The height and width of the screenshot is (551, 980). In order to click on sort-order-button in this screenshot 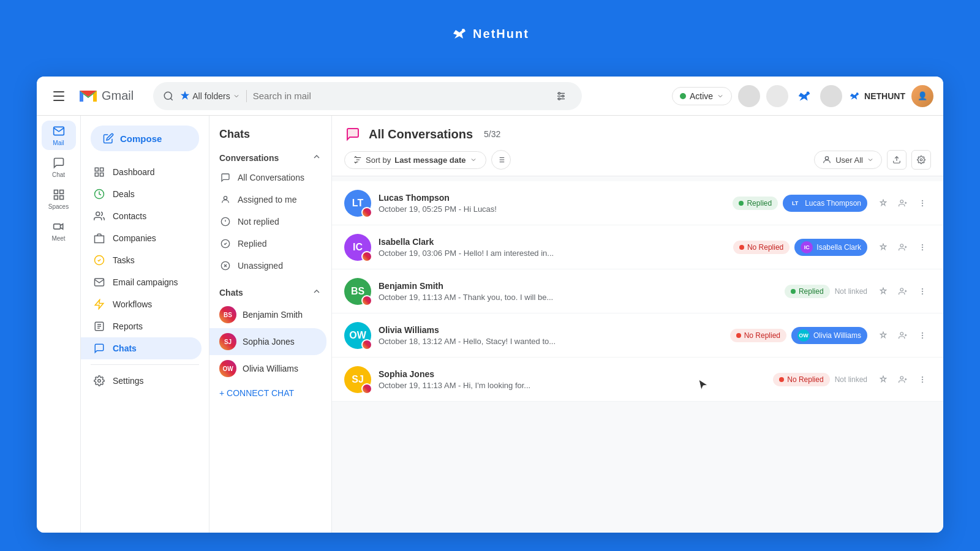, I will do `click(501, 160)`.